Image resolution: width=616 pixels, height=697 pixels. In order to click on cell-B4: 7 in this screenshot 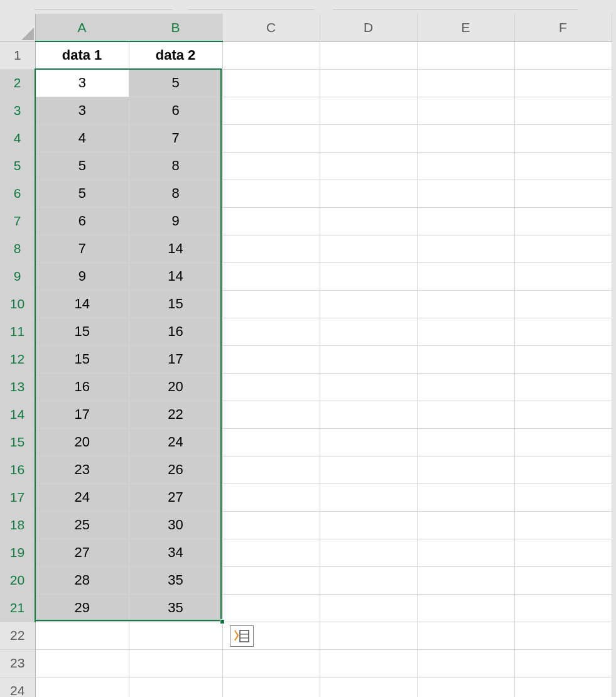, I will do `click(176, 138)`.